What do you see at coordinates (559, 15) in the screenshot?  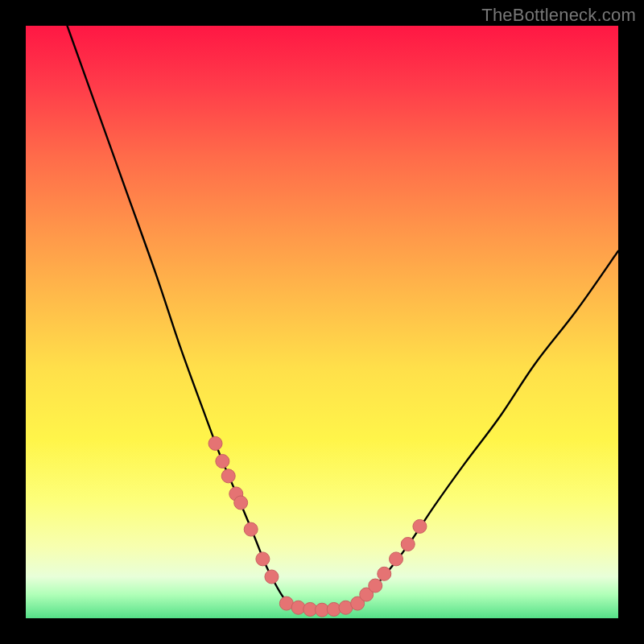 I see `watermark-text: TheBottleneck.com` at bounding box center [559, 15].